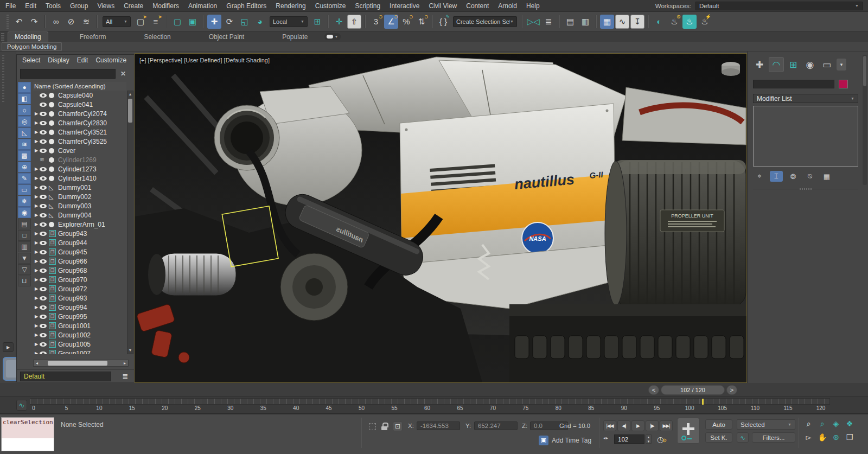  What do you see at coordinates (19, 22) in the screenshot?
I see `undo-button: ↶` at bounding box center [19, 22].